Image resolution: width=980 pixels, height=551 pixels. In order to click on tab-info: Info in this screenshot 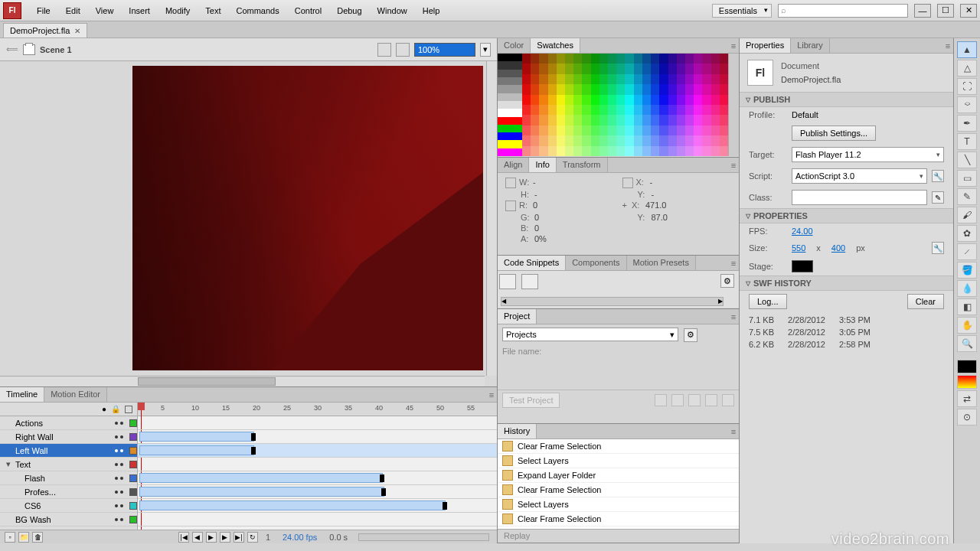, I will do `click(542, 165)`.